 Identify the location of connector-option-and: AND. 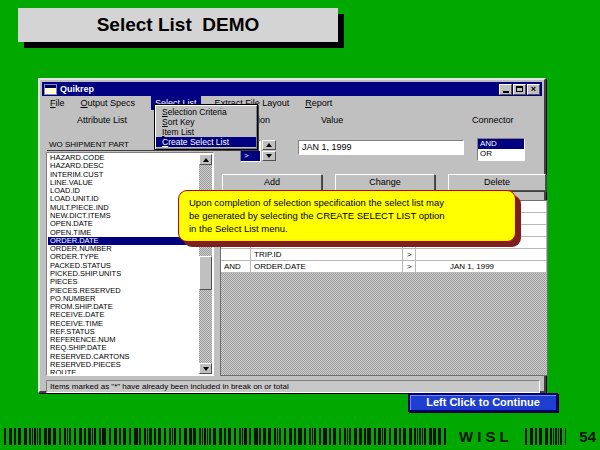
(501, 144).